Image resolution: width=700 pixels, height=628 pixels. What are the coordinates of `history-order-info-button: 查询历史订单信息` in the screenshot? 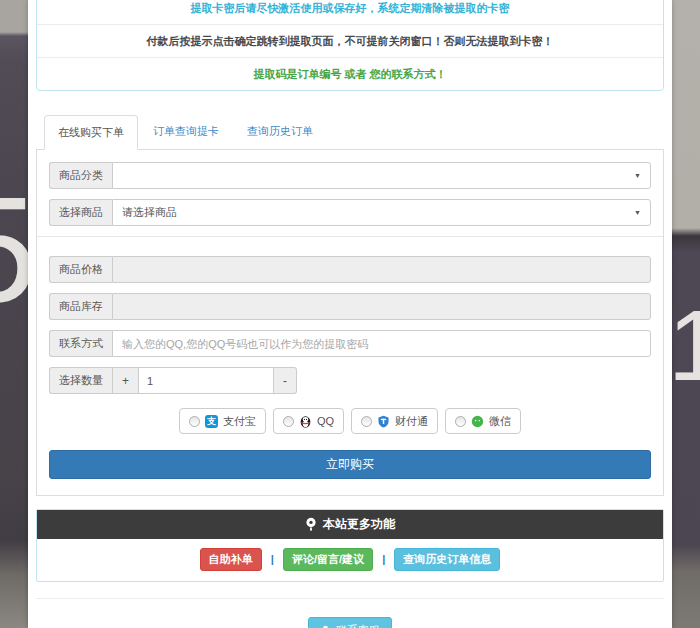 It's located at (447, 560).